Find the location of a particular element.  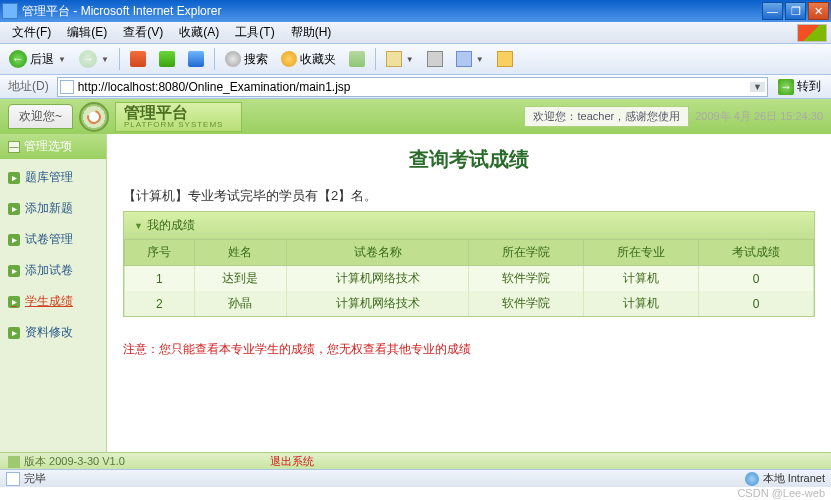

print-button is located at coordinates (435, 59).